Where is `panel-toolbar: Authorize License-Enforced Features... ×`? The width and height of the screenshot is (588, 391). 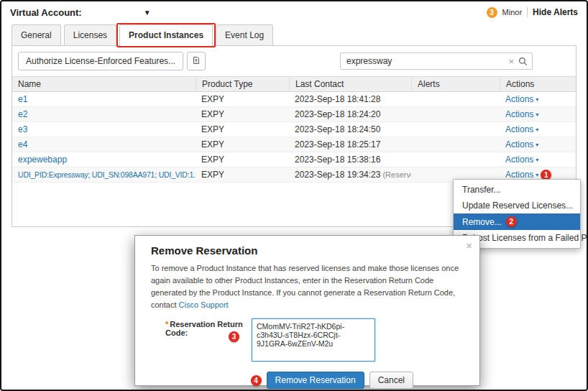 panel-toolbar: Authorize License-Enforced Features... × is located at coordinates (294, 61).